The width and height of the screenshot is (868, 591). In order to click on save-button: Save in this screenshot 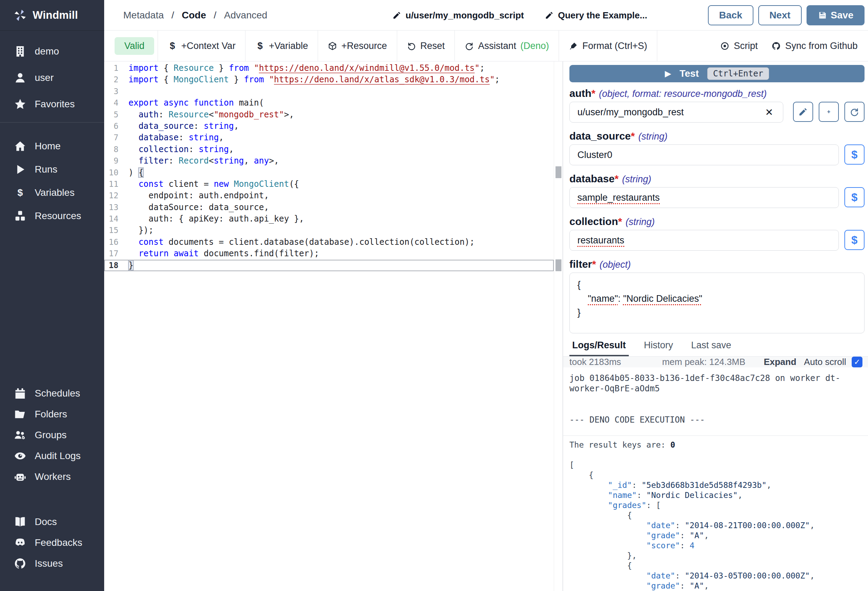, I will do `click(836, 15)`.